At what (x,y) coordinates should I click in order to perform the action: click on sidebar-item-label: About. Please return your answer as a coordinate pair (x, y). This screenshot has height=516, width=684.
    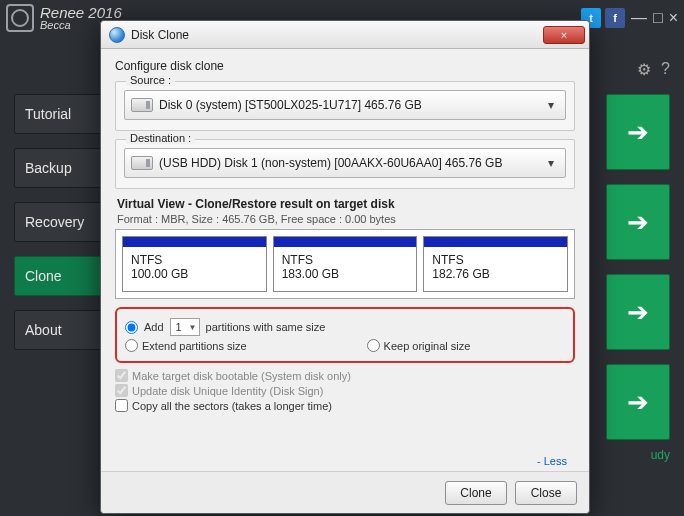
    Looking at the image, I should click on (44, 330).